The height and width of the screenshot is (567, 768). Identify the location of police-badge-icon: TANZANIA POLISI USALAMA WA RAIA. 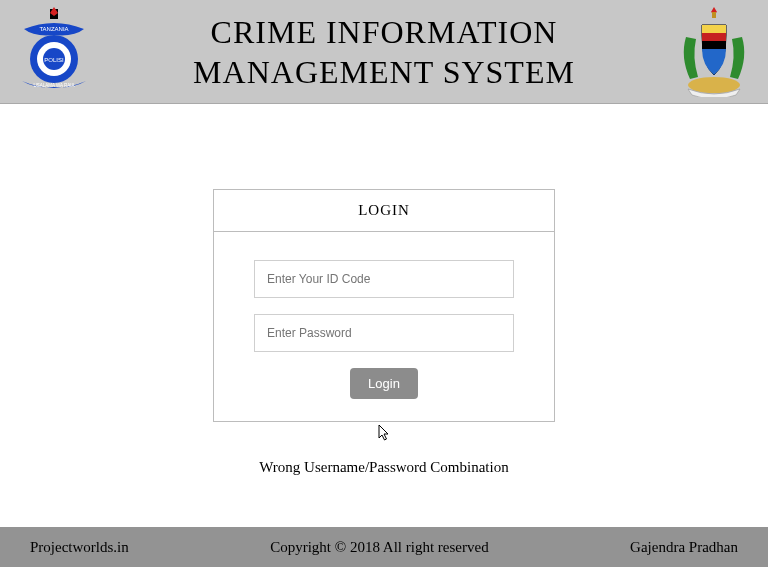
(54, 52).